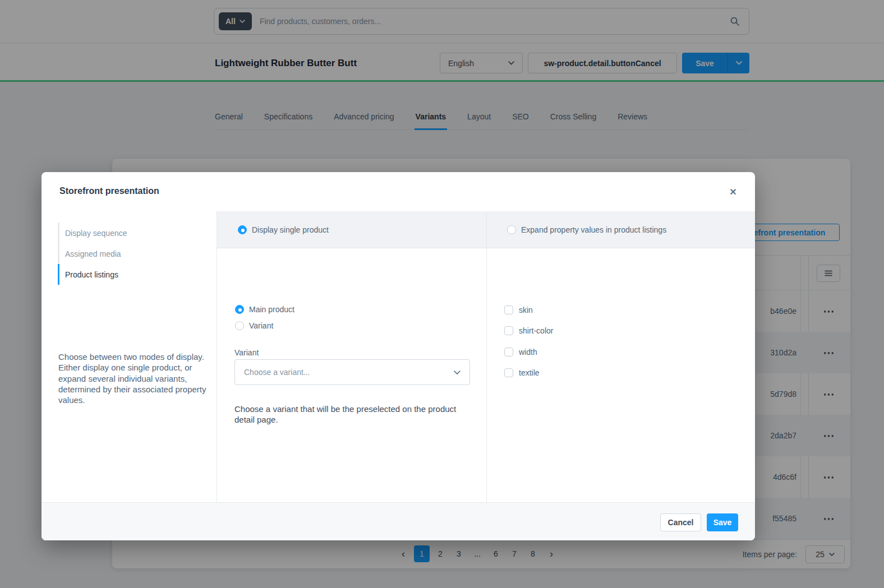  What do you see at coordinates (593, 230) in the screenshot?
I see `expand-property-values-label: Expand property values in product listin…` at bounding box center [593, 230].